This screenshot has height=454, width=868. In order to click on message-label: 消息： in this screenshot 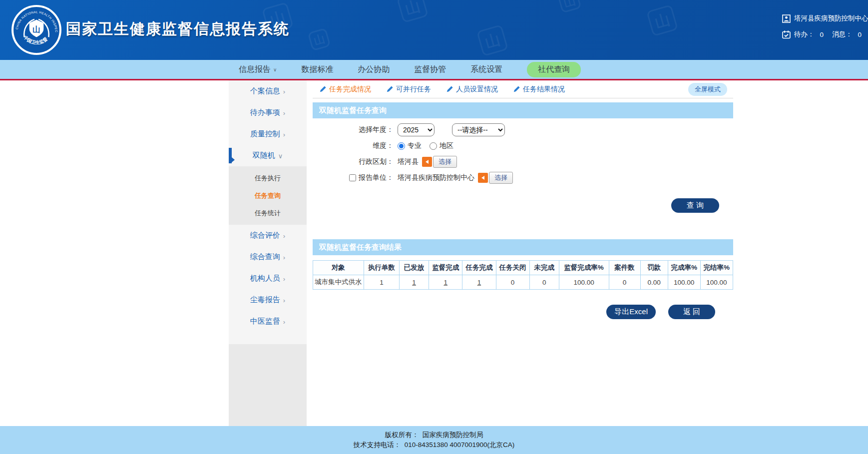, I will do `click(842, 34)`.